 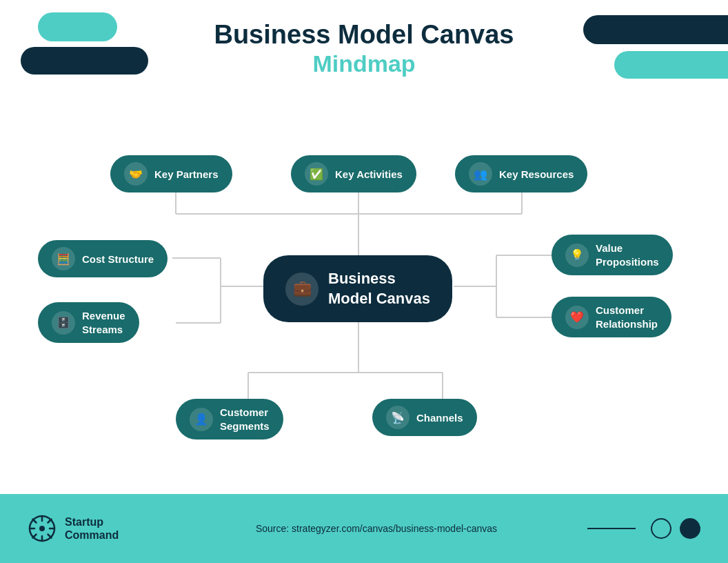 What do you see at coordinates (612, 255) in the screenshot?
I see `value-propositions-node: 💡 ValuePropositions` at bounding box center [612, 255].